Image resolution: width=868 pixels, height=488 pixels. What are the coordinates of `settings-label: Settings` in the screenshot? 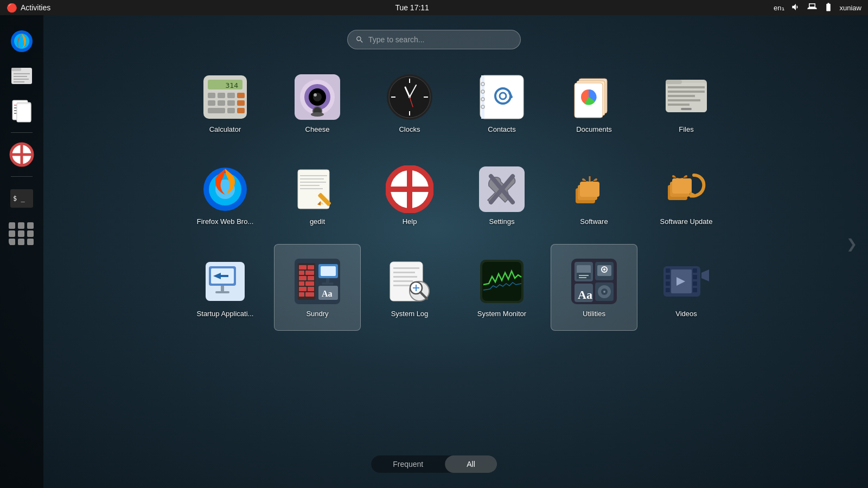 It's located at (502, 221).